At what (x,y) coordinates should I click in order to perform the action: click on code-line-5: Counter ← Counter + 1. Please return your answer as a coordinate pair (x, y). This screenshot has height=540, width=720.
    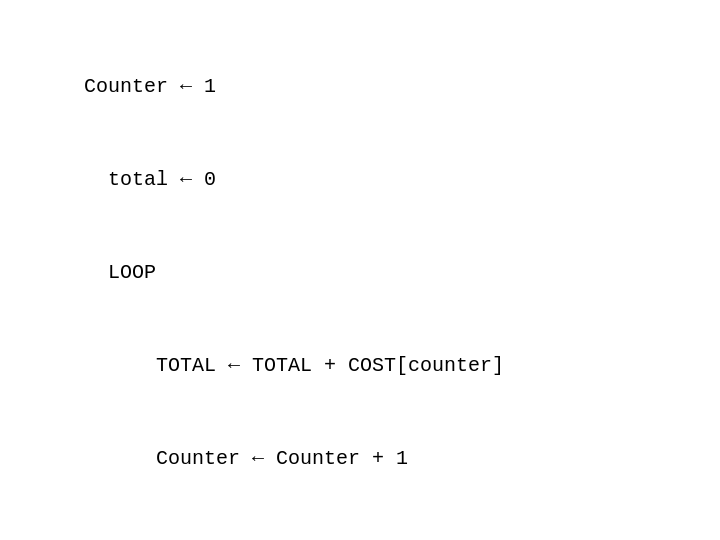
    Looking at the image, I should click on (246, 458).